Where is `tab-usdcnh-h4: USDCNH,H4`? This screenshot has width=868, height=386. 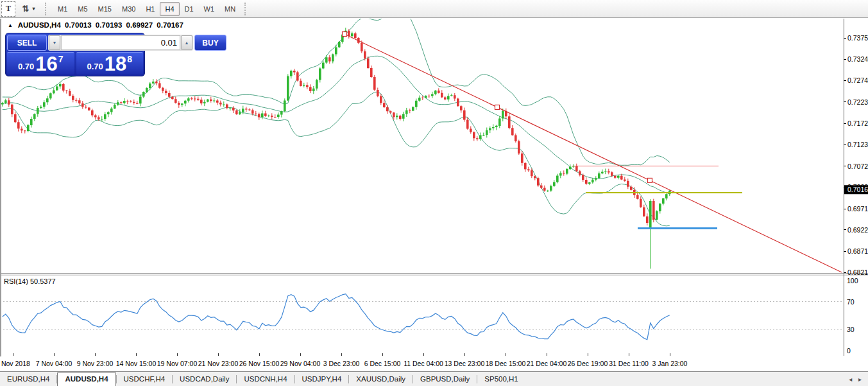 tab-usdcnh-h4: USDCNH,H4 is located at coordinates (266, 379).